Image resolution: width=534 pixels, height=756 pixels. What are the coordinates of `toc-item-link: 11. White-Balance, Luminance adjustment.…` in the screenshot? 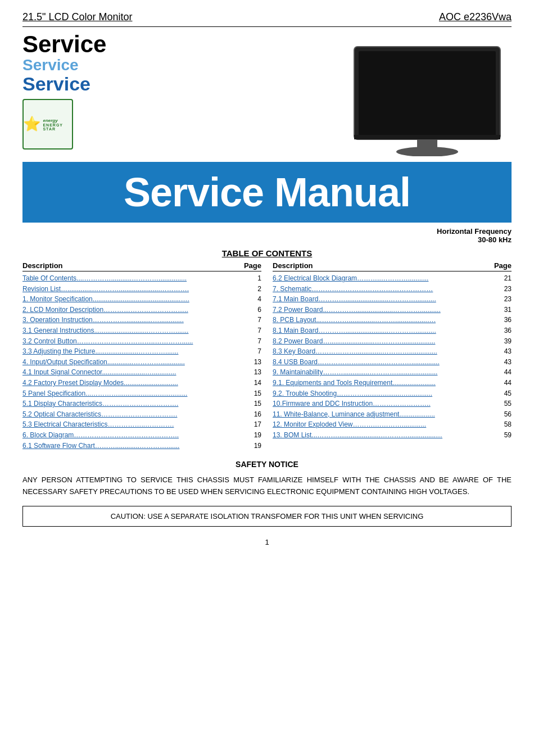 It's located at (387, 415).